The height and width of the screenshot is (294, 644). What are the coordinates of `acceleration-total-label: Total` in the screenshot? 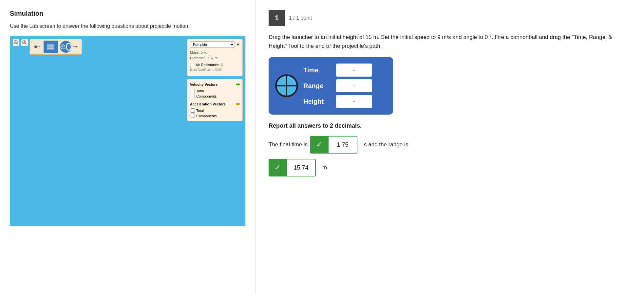 It's located at (200, 111).